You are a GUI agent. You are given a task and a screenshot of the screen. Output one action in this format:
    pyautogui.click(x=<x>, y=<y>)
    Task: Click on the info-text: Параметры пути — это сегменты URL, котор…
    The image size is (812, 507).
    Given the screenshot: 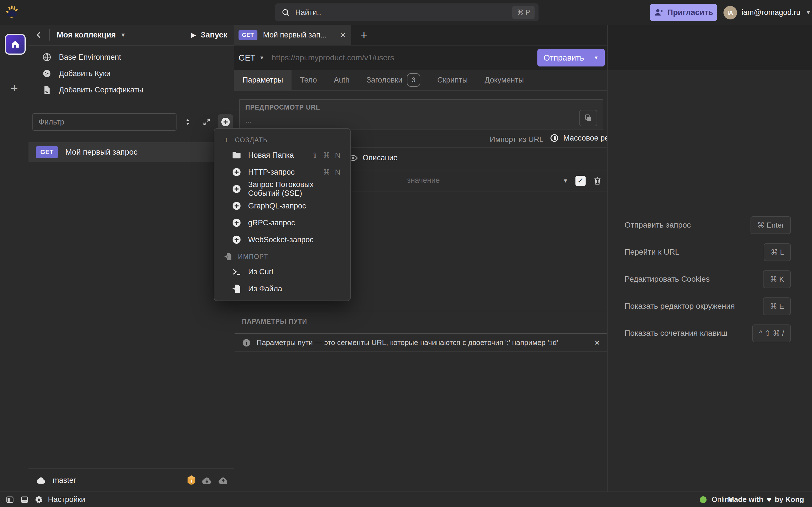 What is the action you would take?
    pyautogui.click(x=407, y=343)
    